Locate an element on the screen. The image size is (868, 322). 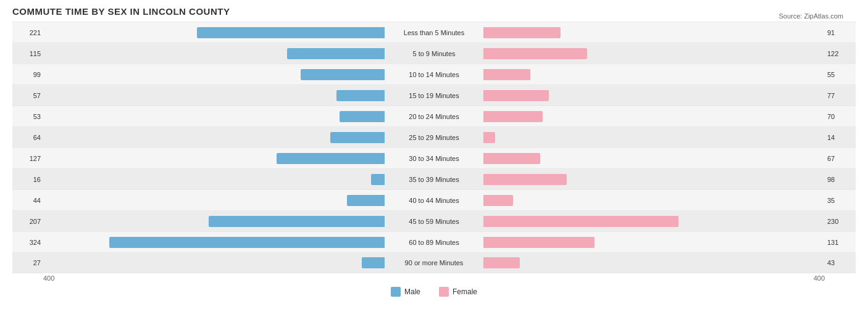
table-row: 99 10 to 14 Minutes 55 is located at coordinates (434, 74).